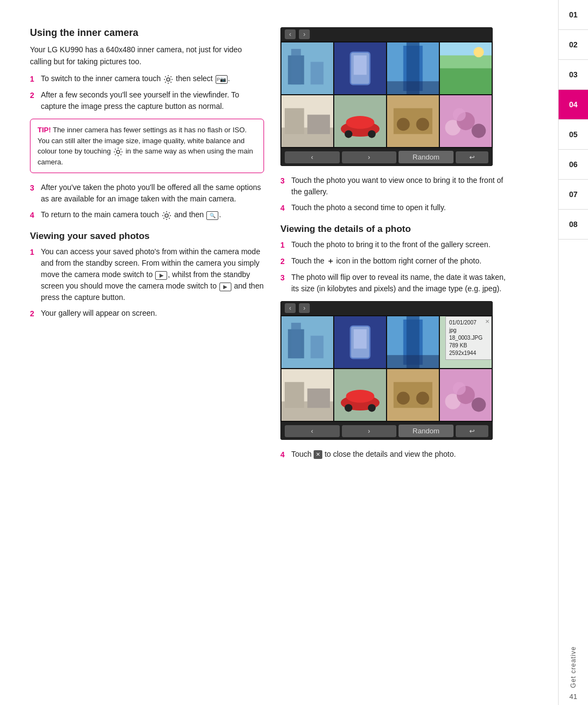 This screenshot has height=705, width=588. What do you see at coordinates (131, 214) in the screenshot?
I see `step-text: To return to the main camera touch and t…` at bounding box center [131, 214].